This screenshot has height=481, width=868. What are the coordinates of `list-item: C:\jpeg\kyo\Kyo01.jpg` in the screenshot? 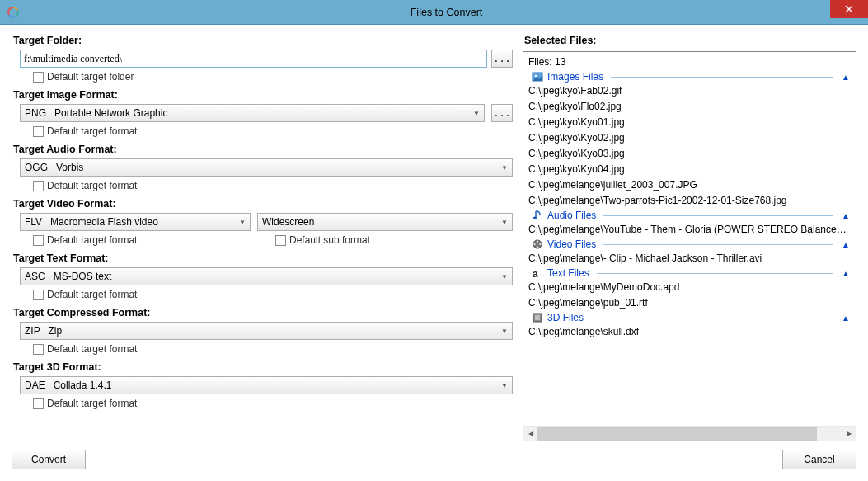 It's located at (689, 122).